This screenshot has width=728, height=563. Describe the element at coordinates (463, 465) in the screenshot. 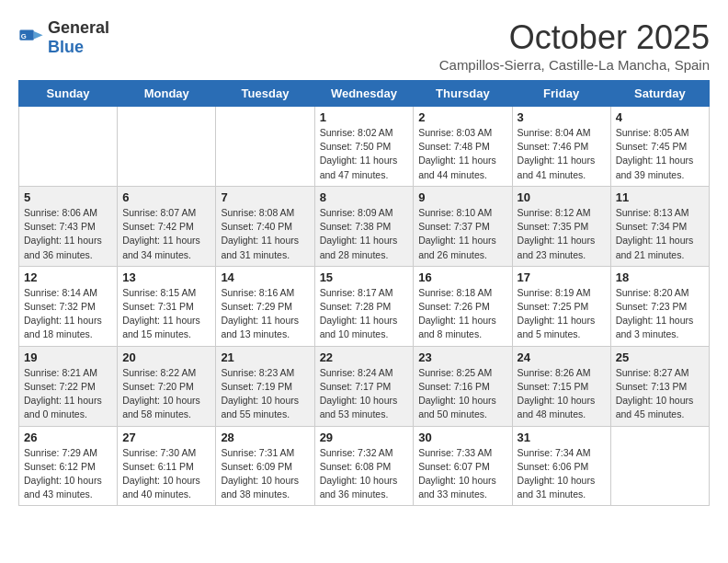

I see `calendar-cell: 30Sunrise: 7:33 AMSunset: 6:07 PMDayligh…` at that location.